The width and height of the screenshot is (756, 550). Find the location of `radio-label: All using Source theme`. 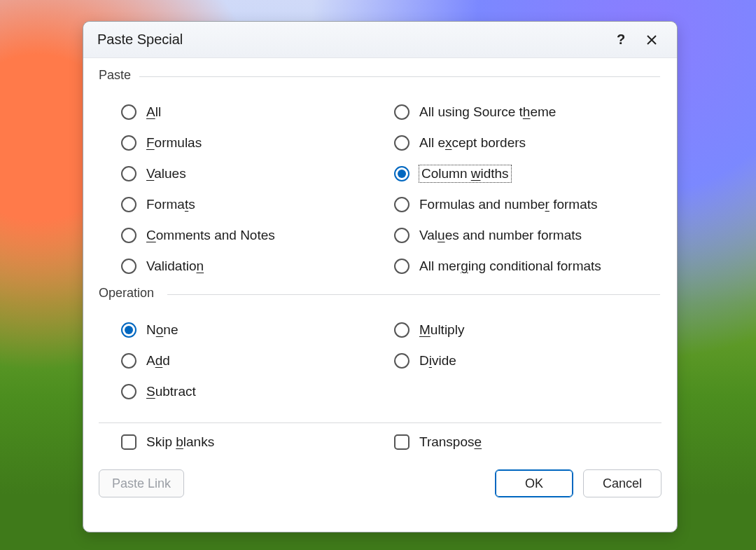

radio-label: All using Source theme is located at coordinates (487, 112).